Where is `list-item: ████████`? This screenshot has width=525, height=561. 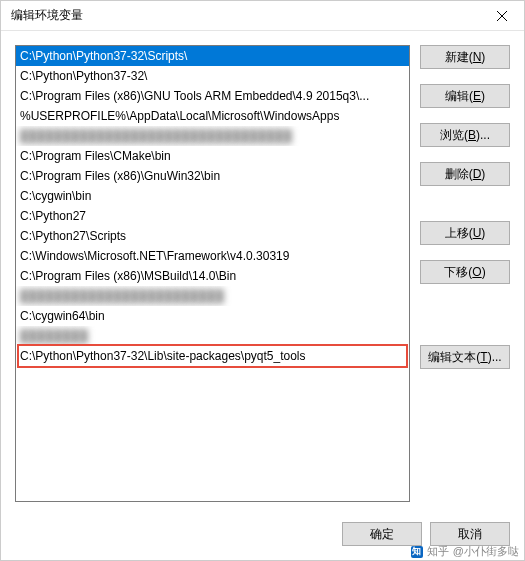
list-item: ████████ is located at coordinates (212, 336).